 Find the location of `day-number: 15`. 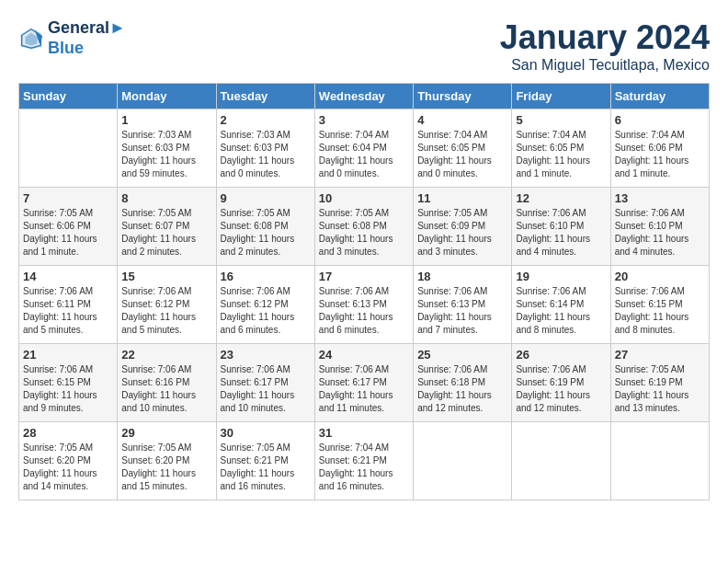

day-number: 15 is located at coordinates (166, 276).